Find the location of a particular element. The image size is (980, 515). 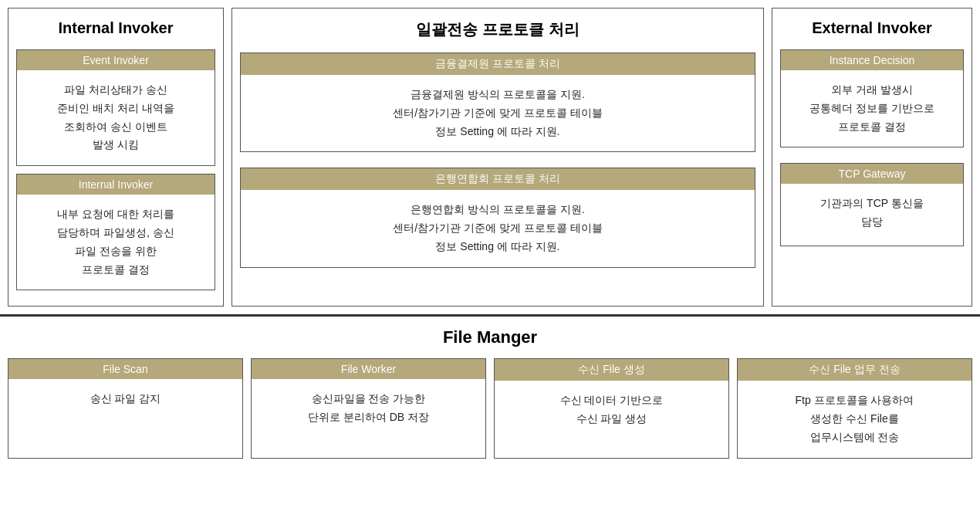

instance-decision-box: Instance Decision 외부 거래 발생시 공통헤더 정보를 기반으… is located at coordinates (872, 99).